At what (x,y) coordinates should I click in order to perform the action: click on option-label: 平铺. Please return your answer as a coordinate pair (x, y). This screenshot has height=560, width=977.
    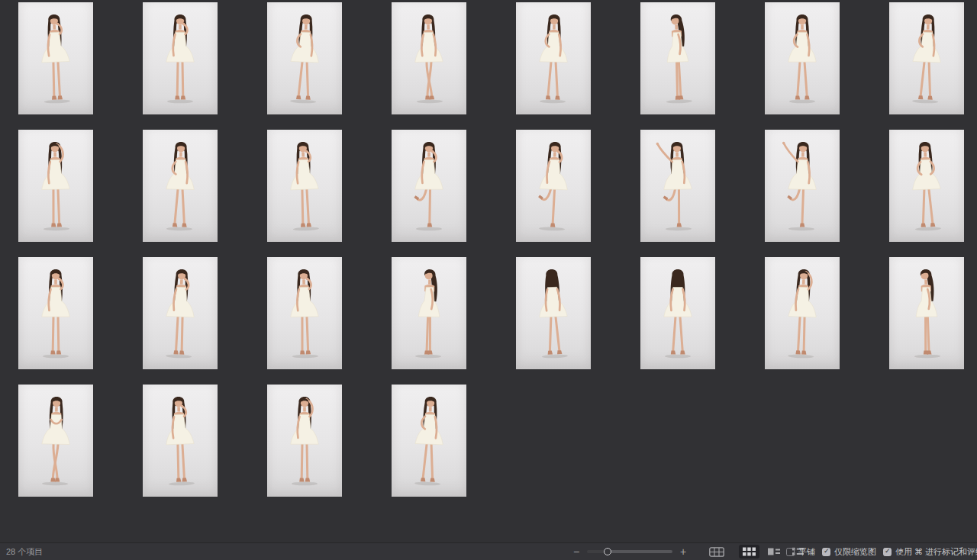
    Looking at the image, I should click on (807, 552).